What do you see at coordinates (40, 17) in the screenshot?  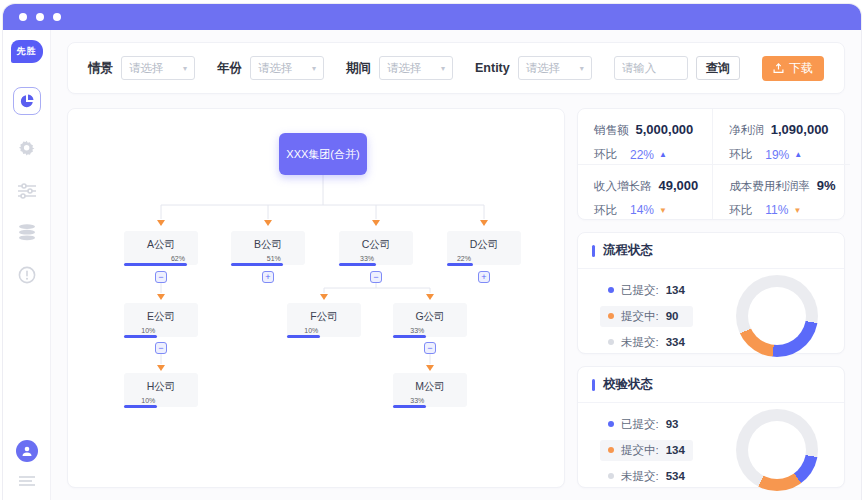 I see `window-minimize-dot` at bounding box center [40, 17].